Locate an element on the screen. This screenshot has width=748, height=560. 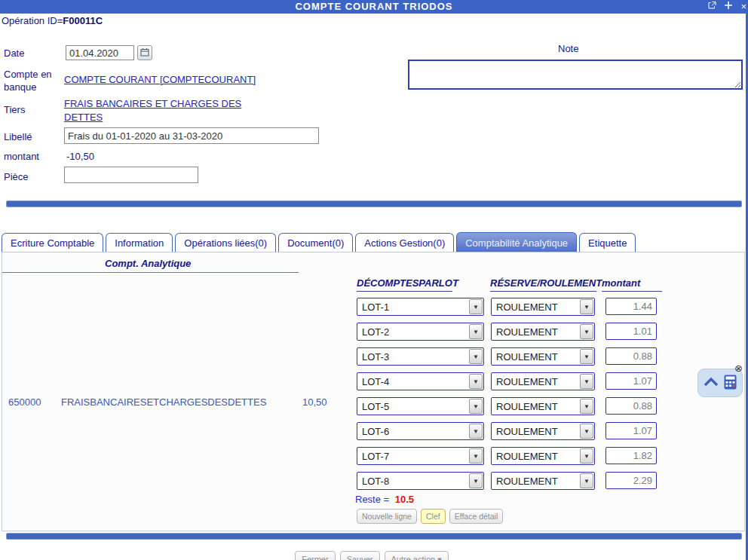
reserve-select-7: ROULEMENT▼ is located at coordinates (543, 456).